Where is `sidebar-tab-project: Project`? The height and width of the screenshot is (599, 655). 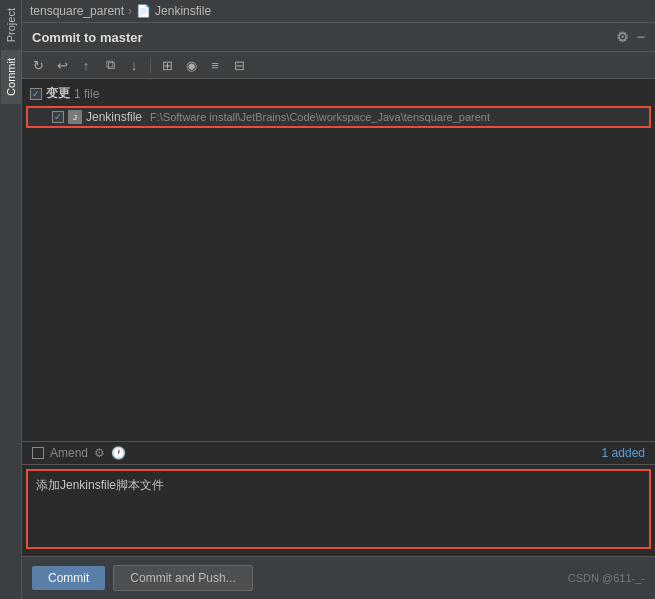
sidebar-tab-project: Project is located at coordinates (11, 25).